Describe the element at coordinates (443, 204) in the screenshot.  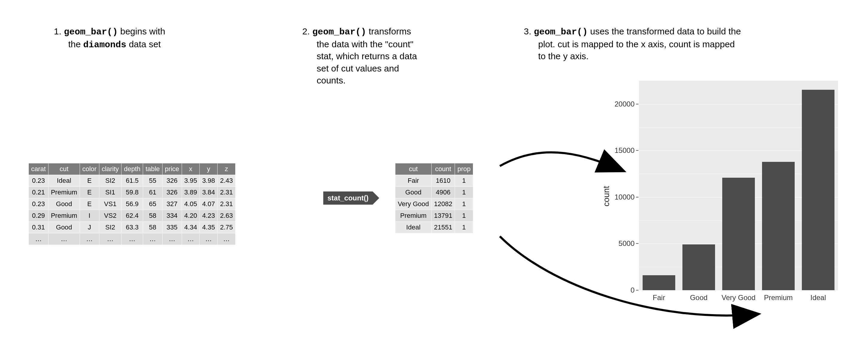
I see `cell: 12082` at that location.